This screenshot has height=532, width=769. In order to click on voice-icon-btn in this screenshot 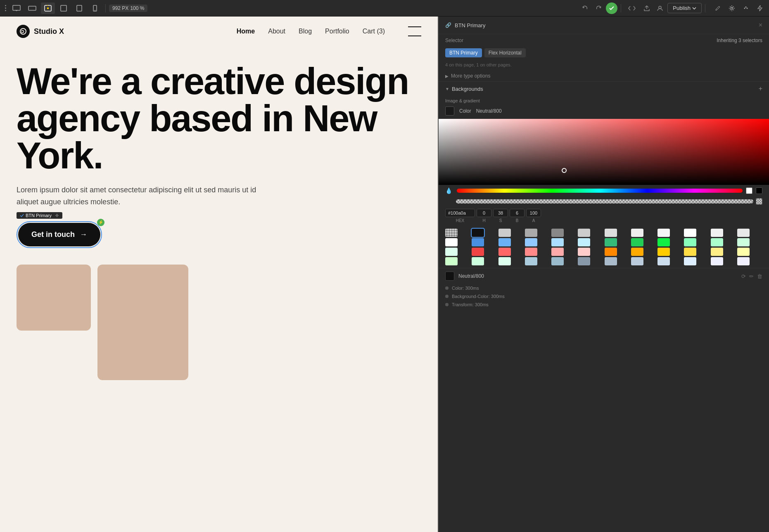, I will do `click(746, 8)`.